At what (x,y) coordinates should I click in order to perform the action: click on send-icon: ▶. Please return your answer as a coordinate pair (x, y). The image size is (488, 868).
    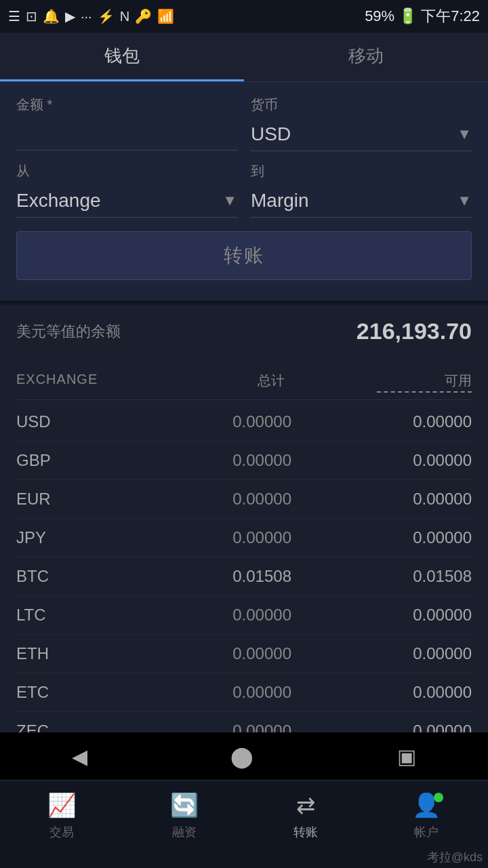
    Looking at the image, I should click on (70, 16).